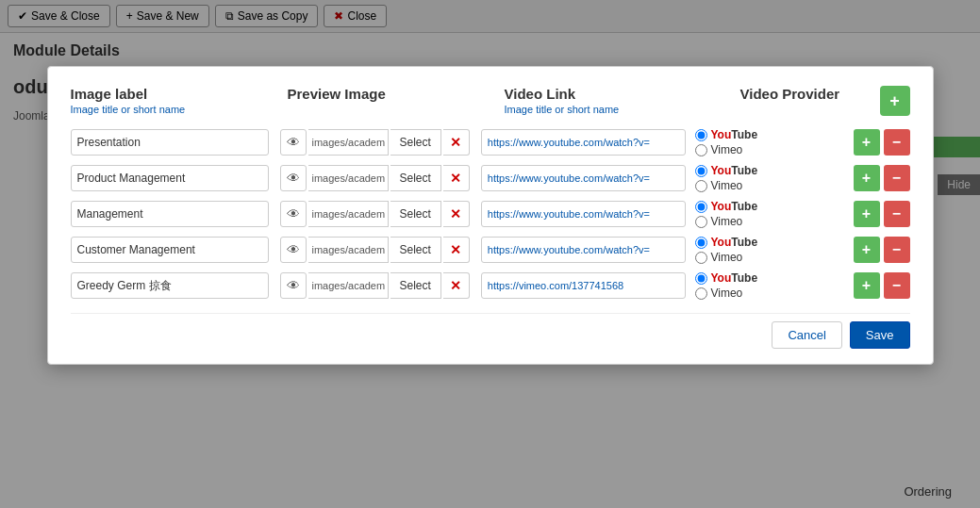 The height and width of the screenshot is (508, 980). I want to click on clear-icon-1: ✕, so click(456, 178).